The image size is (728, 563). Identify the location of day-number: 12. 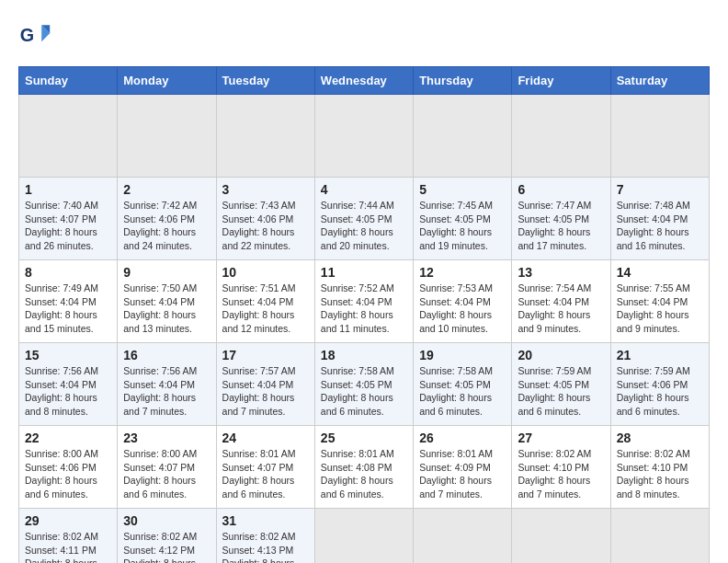
(462, 272).